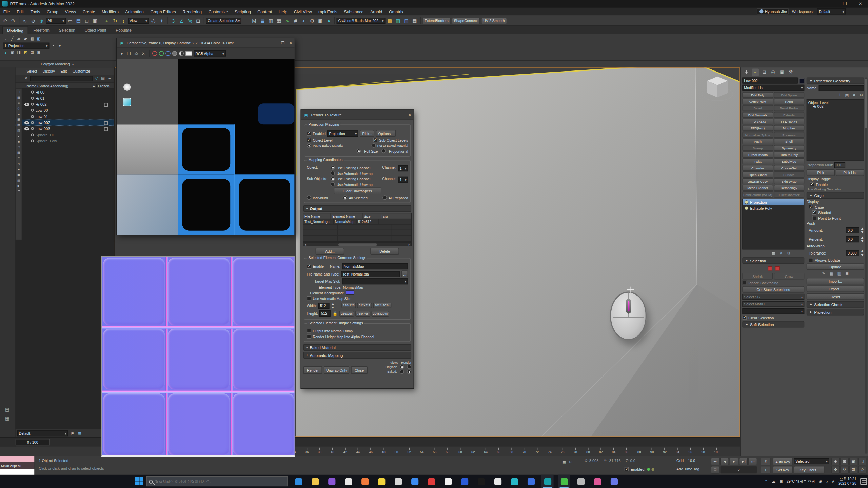 The height and width of the screenshot is (488, 868). What do you see at coordinates (123, 30) in the screenshot?
I see `ribbon-tab: Populate` at bounding box center [123, 30].